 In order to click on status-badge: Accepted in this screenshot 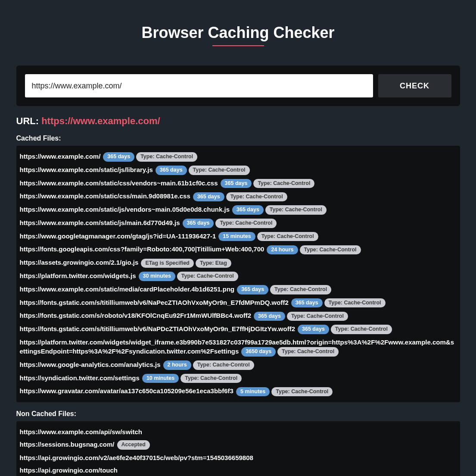, I will do `click(134, 445)`.